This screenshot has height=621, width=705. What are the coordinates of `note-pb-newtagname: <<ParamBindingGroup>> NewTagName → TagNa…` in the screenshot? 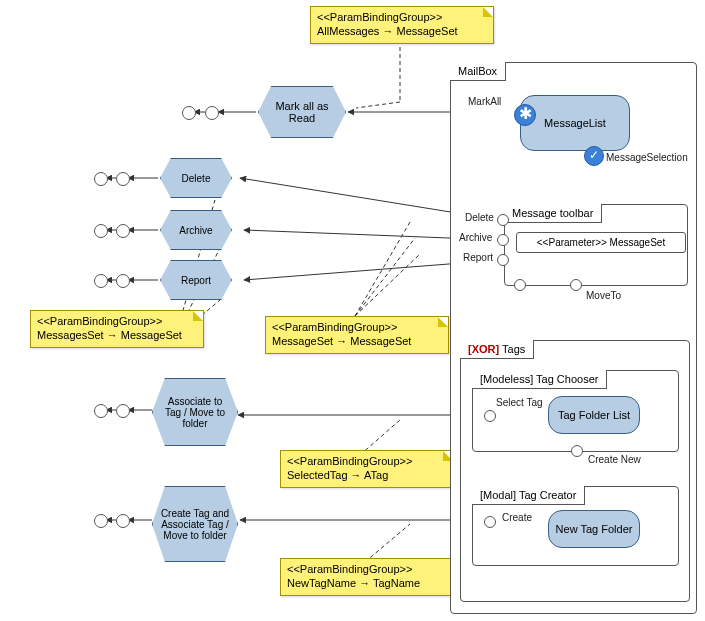 It's located at (372, 577).